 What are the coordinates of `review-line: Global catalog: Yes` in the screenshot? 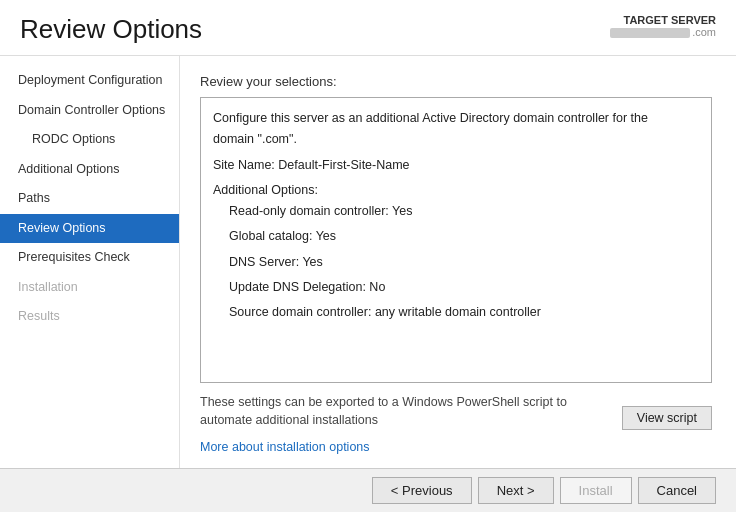 It's located at (448, 236).